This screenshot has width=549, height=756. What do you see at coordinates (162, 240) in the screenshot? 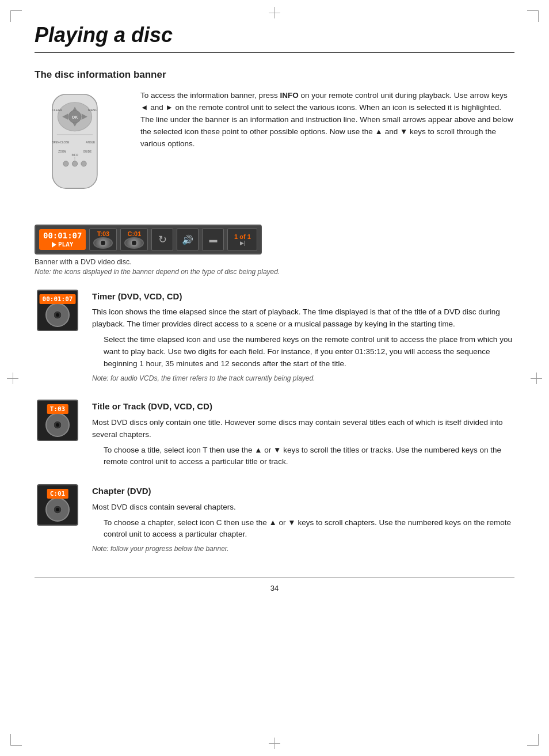
I see `repeat-icon: ↻` at bounding box center [162, 240].